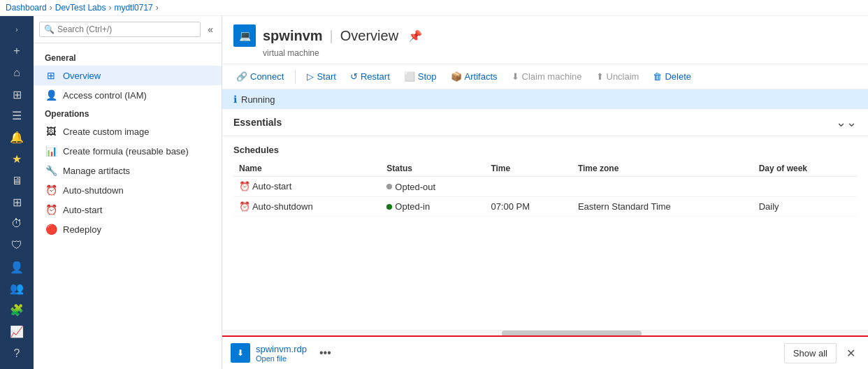 The image size is (868, 369). What do you see at coordinates (370, 77) in the screenshot?
I see `restart-button: ↺ Restart` at bounding box center [370, 77].